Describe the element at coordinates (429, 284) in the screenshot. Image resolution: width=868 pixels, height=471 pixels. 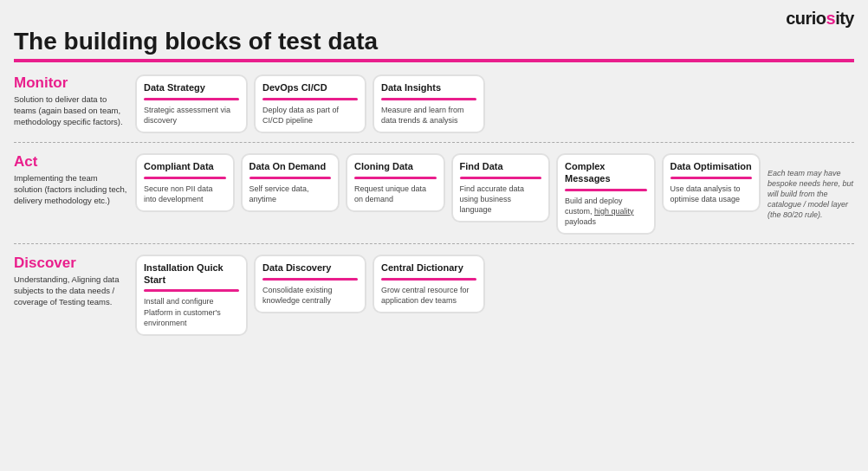
I see `card-central-dictionary: Central Dictionary Grow central resource…` at that location.